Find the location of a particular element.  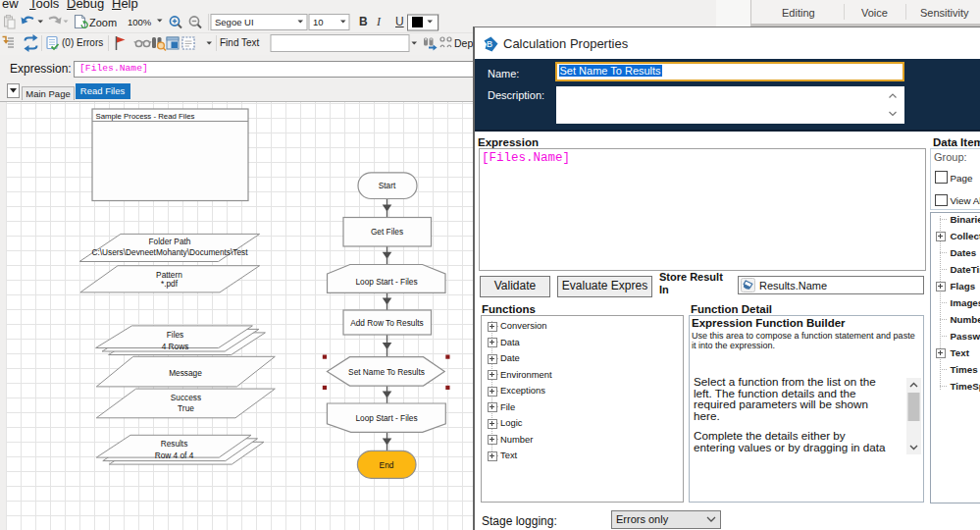

svg-text:C:\Users\DevneetMohanty\Docume: C:\Users\DevneetMohanty\Documents\Test is located at coordinates (170, 252).